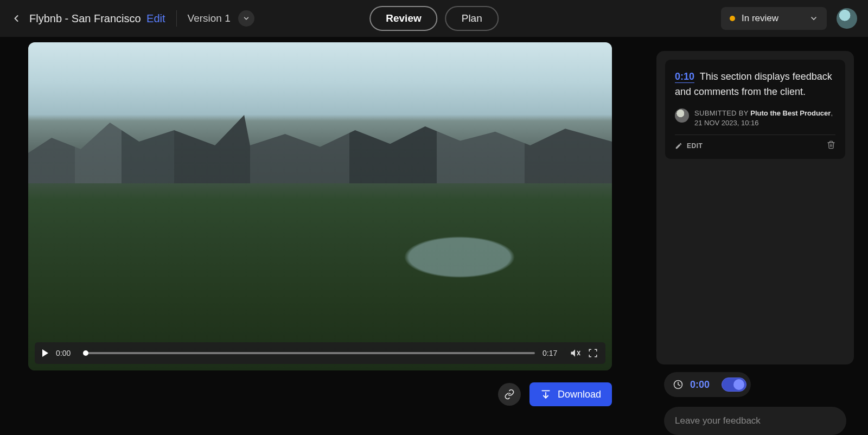 The height and width of the screenshot is (435, 868). What do you see at coordinates (682, 116) in the screenshot?
I see `comment-author-avatar` at bounding box center [682, 116].